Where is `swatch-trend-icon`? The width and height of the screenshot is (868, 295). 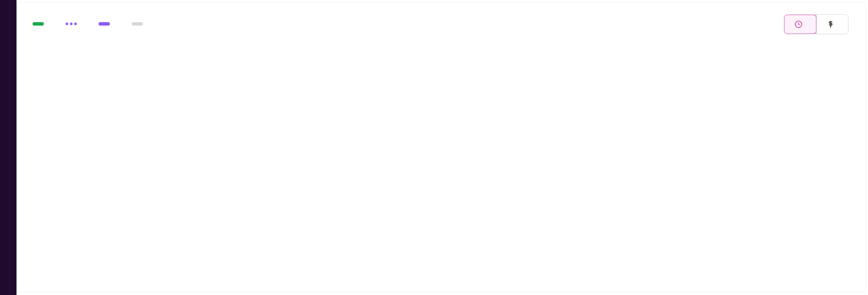
swatch-trend-icon is located at coordinates (137, 24).